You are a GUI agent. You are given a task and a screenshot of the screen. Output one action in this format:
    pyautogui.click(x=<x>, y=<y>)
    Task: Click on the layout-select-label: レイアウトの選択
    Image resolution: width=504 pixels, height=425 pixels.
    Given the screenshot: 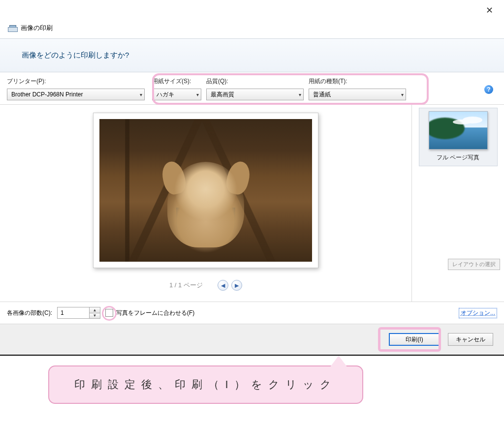 What is the action you would take?
    pyautogui.click(x=474, y=265)
    